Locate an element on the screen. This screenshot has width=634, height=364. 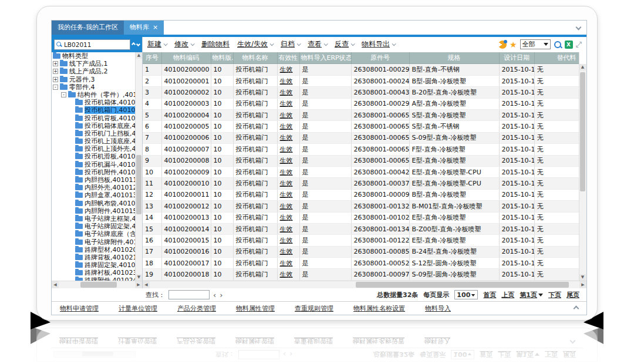
search-next-icon is located at coordinates (139, 45).